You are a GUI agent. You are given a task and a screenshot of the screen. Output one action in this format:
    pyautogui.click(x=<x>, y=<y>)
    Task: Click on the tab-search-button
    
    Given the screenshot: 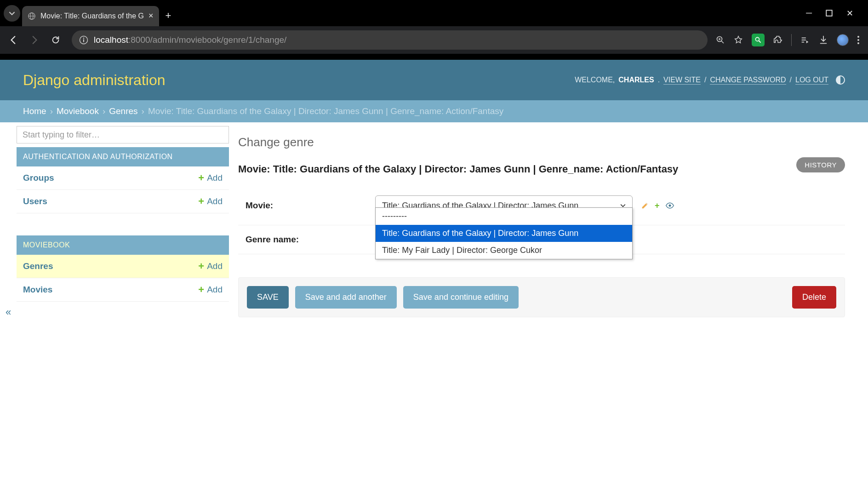 What is the action you would take?
    pyautogui.click(x=12, y=13)
    